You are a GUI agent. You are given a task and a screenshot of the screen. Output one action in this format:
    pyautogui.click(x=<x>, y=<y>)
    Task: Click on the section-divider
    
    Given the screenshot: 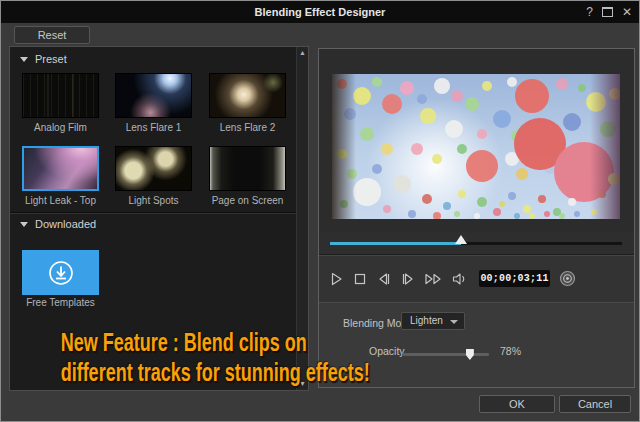 What is the action you would take?
    pyautogui.click(x=154, y=213)
    